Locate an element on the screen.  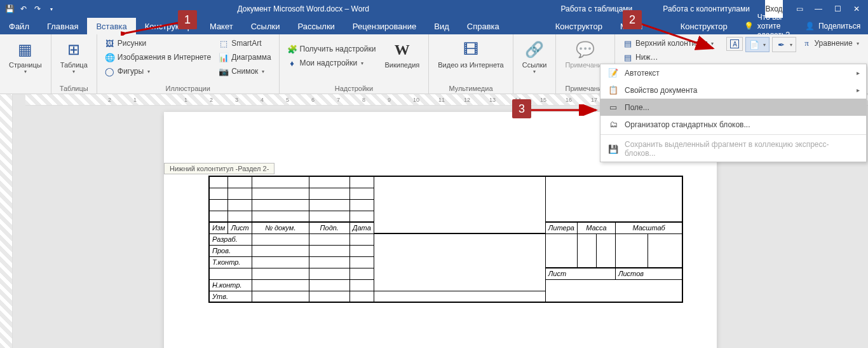
quickparts-dropdown: 📝Автотекст▸ 📋Свойство документа▸ ▭Поле..… is located at coordinates (733, 113).